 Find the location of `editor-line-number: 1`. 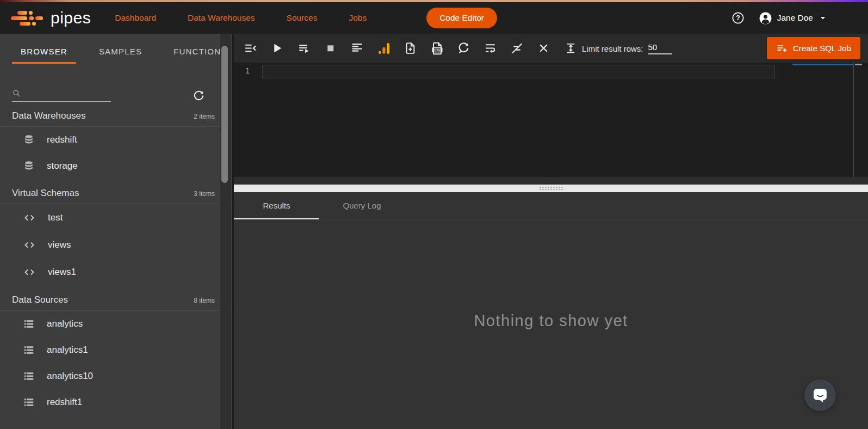

editor-line-number: 1 is located at coordinates (247, 69).